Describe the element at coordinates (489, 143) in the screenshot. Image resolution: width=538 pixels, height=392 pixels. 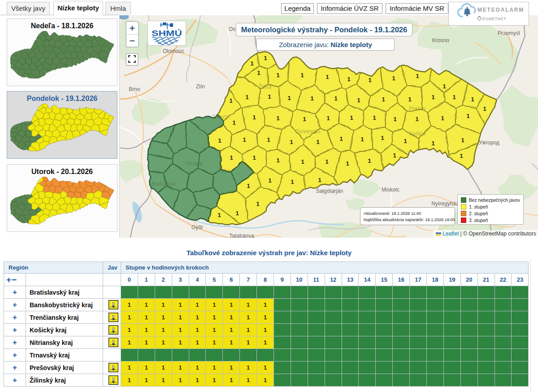
I see `svg-text: Ужгород` at that location.